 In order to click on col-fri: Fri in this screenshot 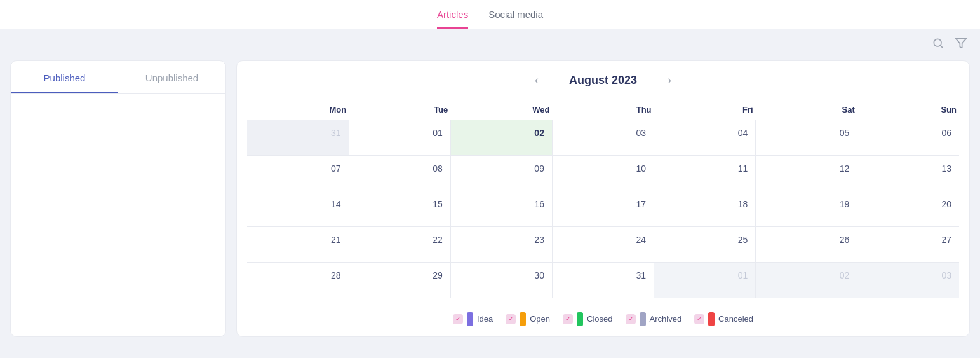, I will do `click(705, 110)`.